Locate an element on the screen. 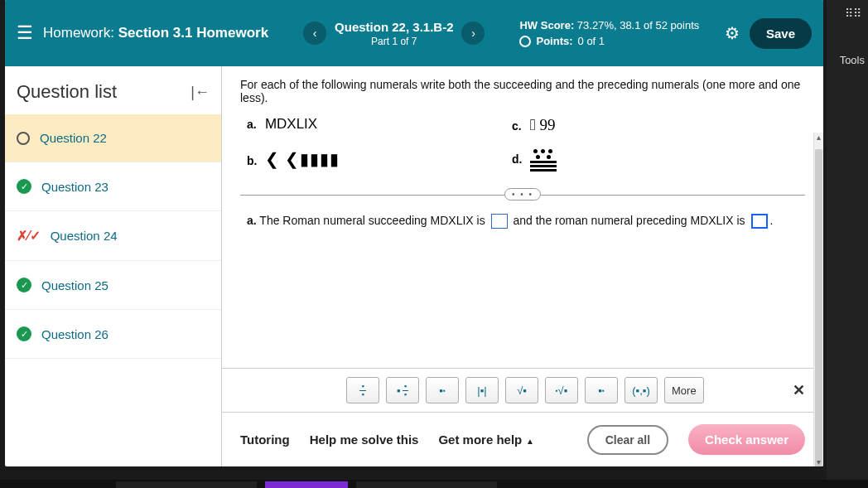 This screenshot has width=868, height=488. taskbar is located at coordinates (434, 484).